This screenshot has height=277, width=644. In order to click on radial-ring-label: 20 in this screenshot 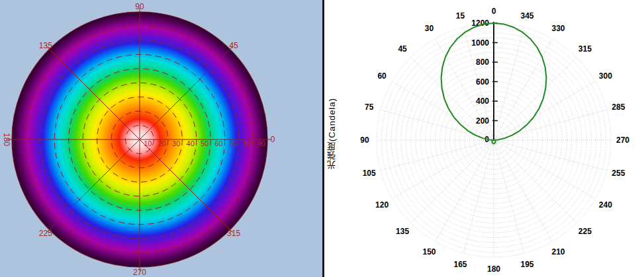, I will do `click(162, 143)`.